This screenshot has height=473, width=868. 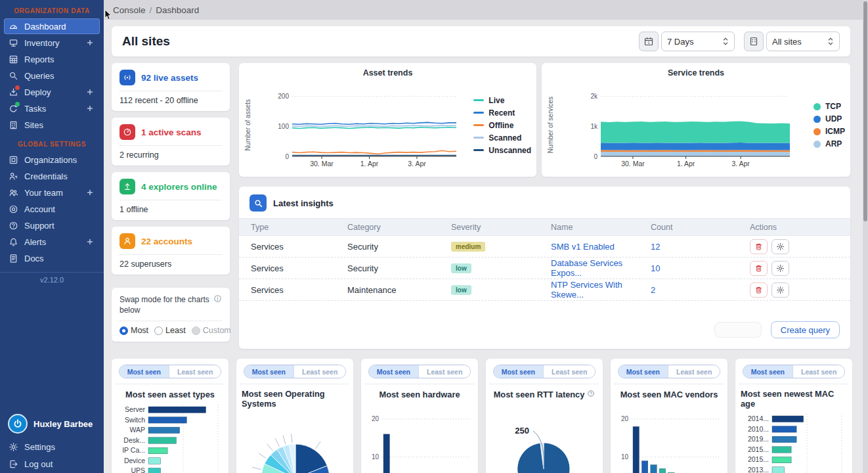 What do you see at coordinates (865, 236) in the screenshot?
I see `scrollbar` at bounding box center [865, 236].